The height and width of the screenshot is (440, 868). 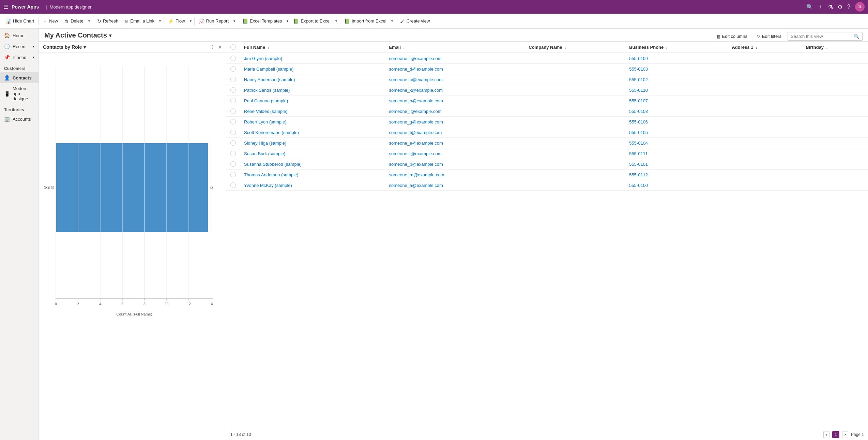 I want to click on email-link-7: someone_f@example.com, so click(x=415, y=132).